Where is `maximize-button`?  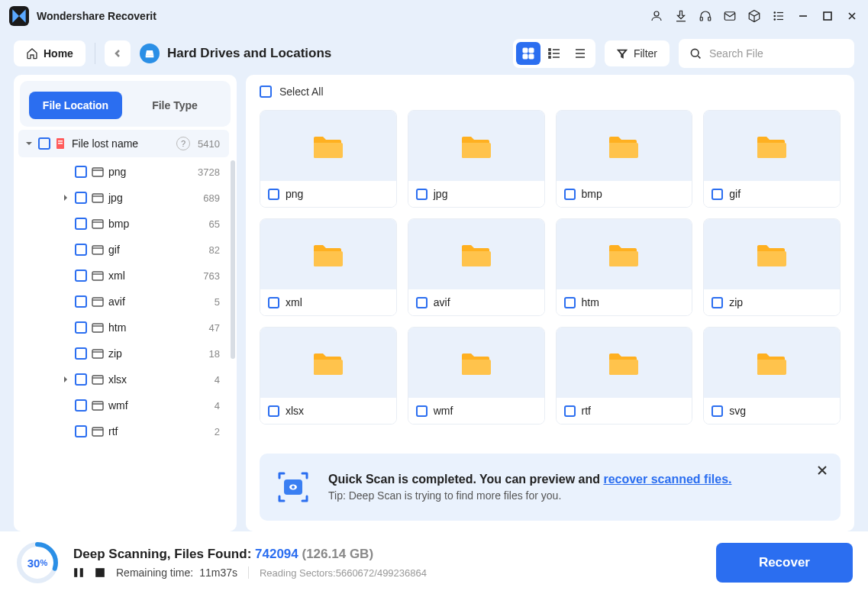
maximize-button is located at coordinates (828, 16).